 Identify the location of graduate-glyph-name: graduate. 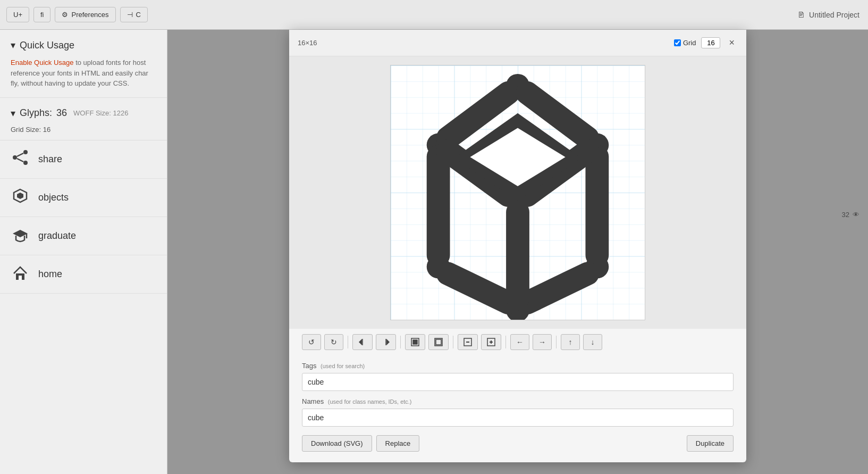
(57, 236).